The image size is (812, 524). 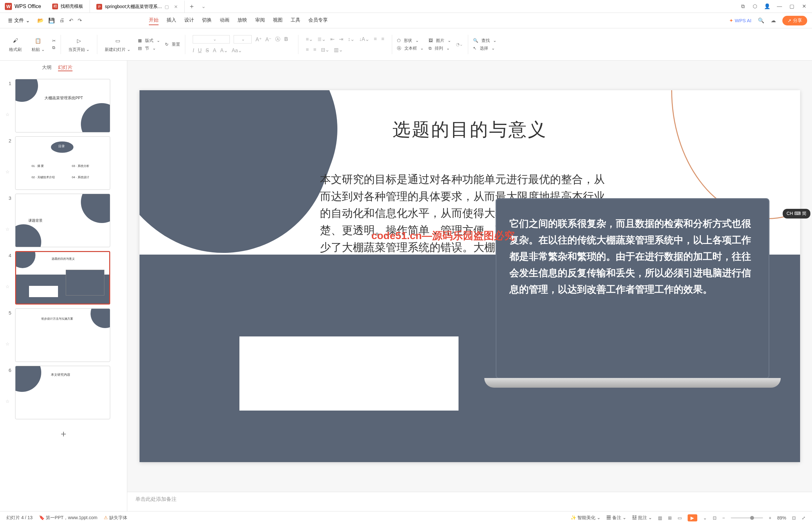 I want to click on menu-tab-design: 设计, so click(x=189, y=20).